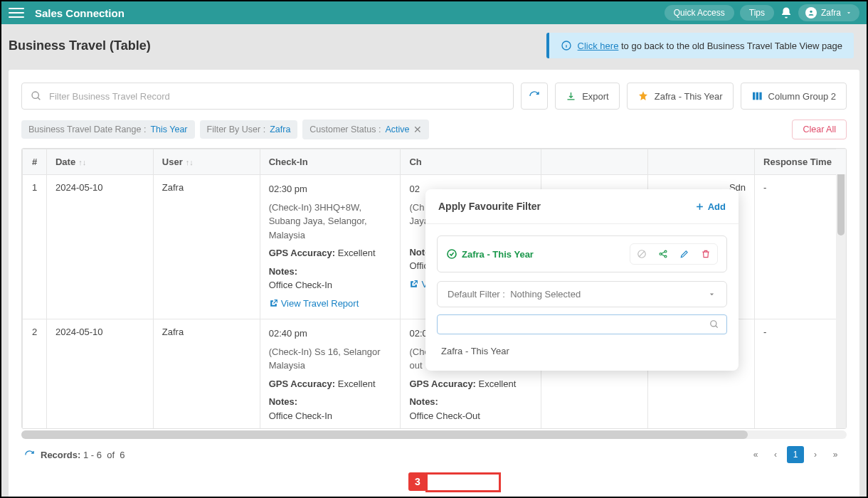 Image resolution: width=868 pixels, height=498 pixels. What do you see at coordinates (345, 129) in the screenshot?
I see `chip-label: Customer Status :` at bounding box center [345, 129].